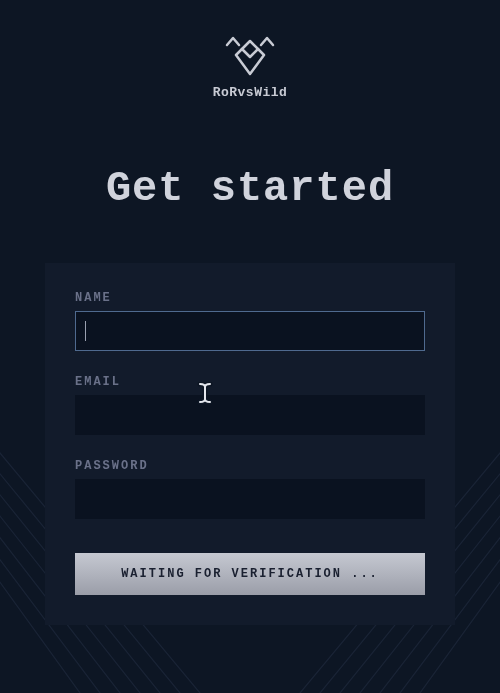  I want to click on name-input, so click(250, 331).